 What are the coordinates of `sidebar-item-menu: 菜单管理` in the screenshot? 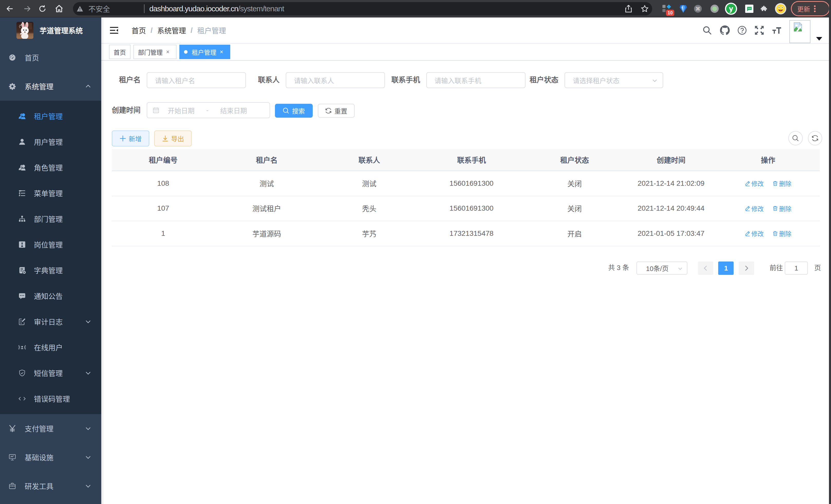 It's located at (51, 193).